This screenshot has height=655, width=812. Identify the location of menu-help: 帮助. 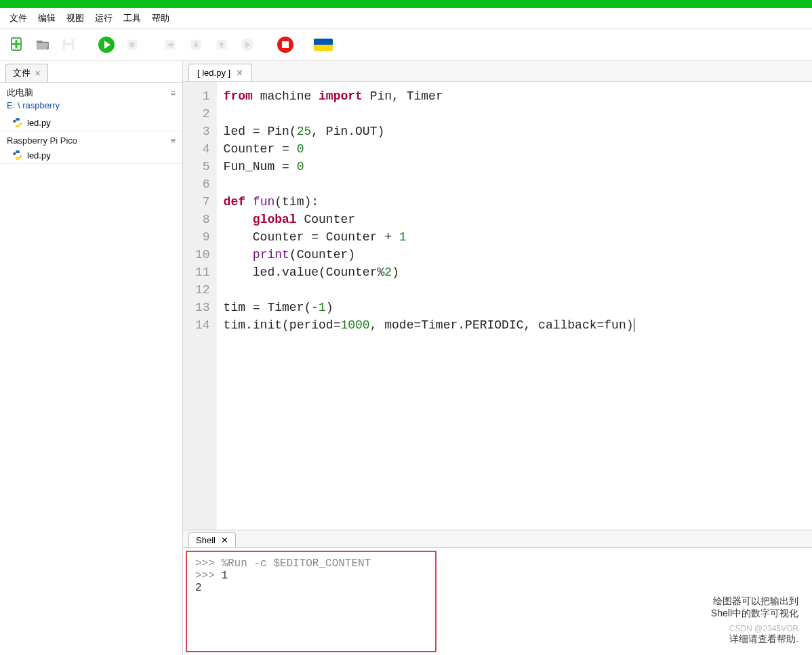
(161, 18).